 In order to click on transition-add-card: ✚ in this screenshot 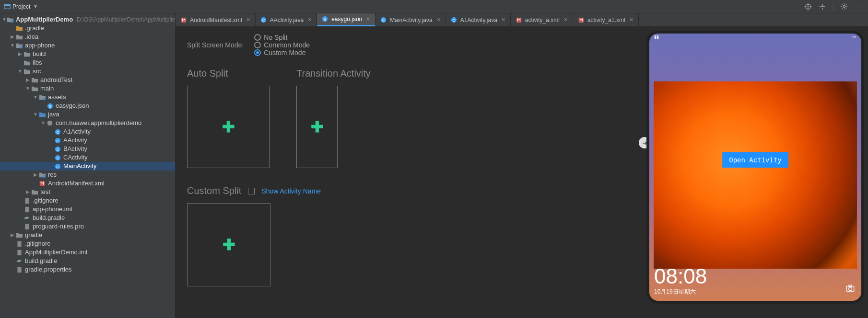, I will do `click(317, 127)`.